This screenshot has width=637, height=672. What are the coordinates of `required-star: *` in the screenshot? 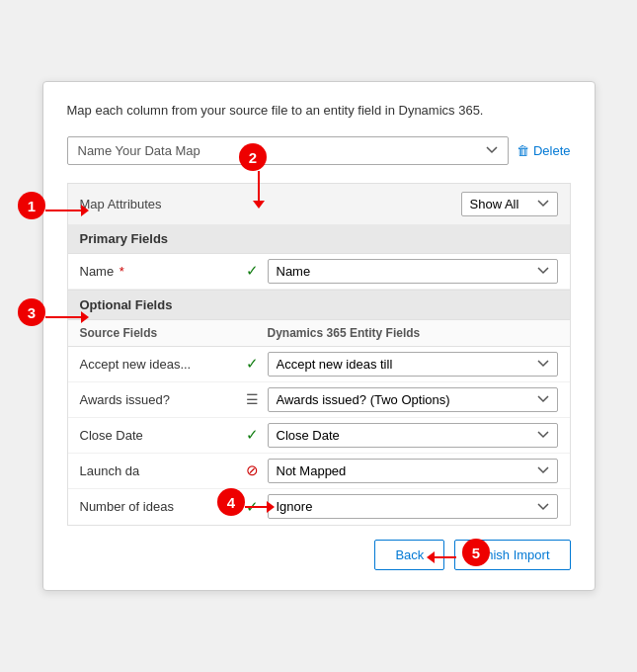 It's located at (122, 271).